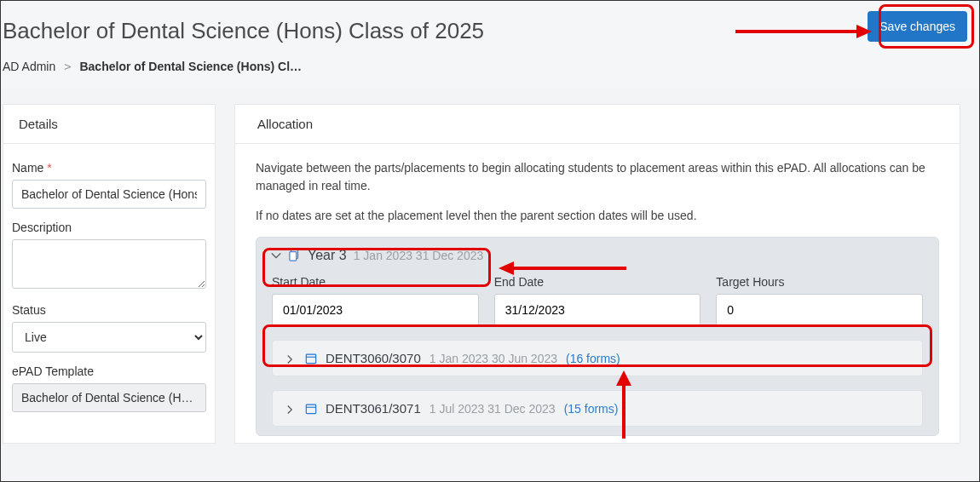 The height and width of the screenshot is (482, 980). I want to click on page-title: Bachelor of Dental Science (Hons) Class …, so click(491, 31).